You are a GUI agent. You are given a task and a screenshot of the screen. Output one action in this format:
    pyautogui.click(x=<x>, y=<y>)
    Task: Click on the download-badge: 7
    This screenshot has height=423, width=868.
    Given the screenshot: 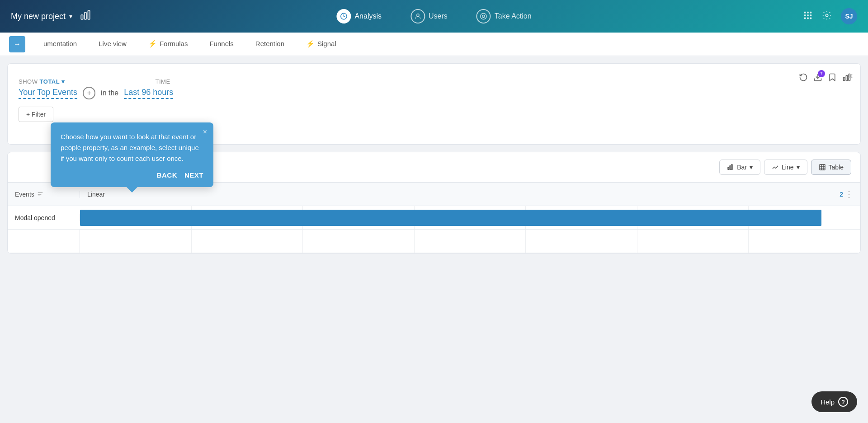 What is the action you would take?
    pyautogui.click(x=821, y=74)
    